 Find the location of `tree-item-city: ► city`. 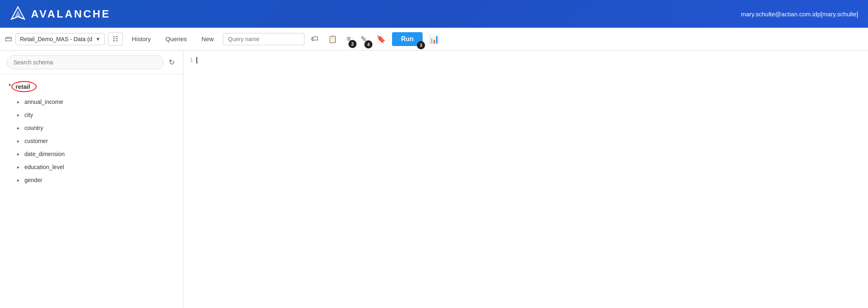

tree-item-city: ► city is located at coordinates (91, 115).